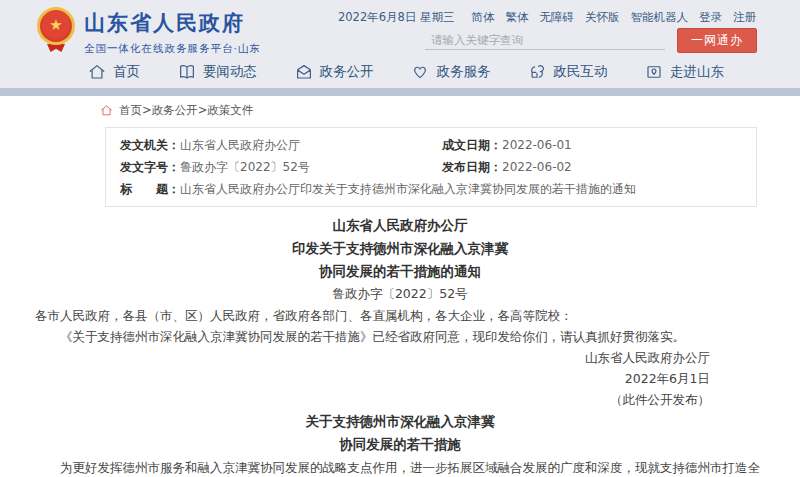 This screenshot has width=800, height=477. What do you see at coordinates (240, 145) in the screenshot?
I see `meta-value: 山东省人民政府办公厅` at bounding box center [240, 145].